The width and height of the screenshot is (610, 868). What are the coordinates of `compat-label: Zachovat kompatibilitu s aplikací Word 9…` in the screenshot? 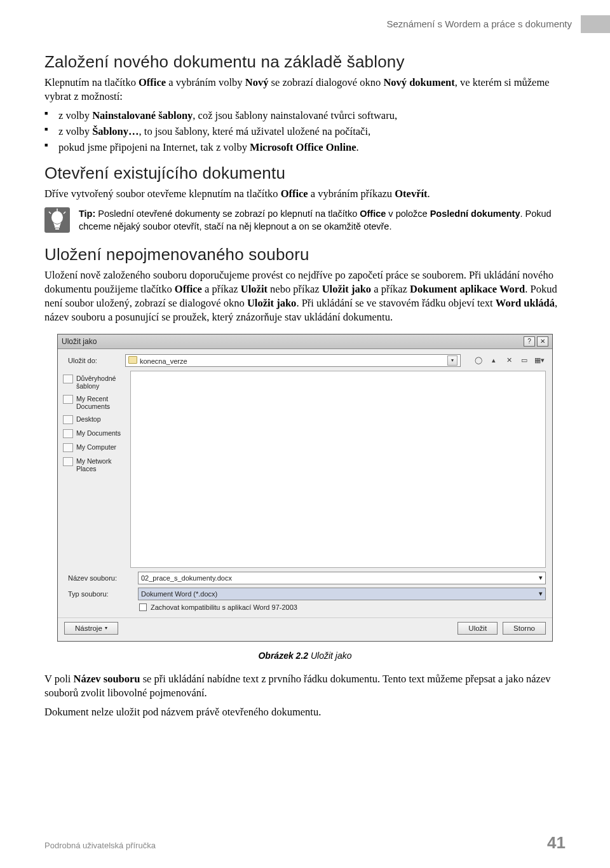 It's located at (224, 607).